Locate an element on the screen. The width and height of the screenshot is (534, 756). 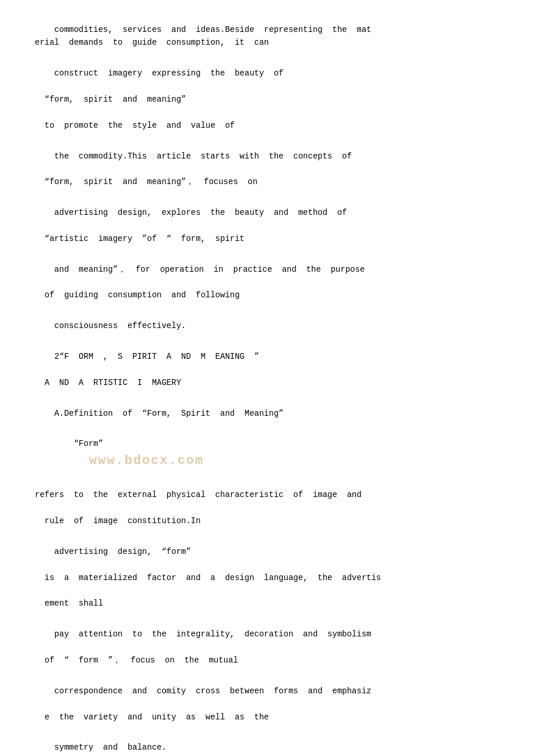
paragraph-11: advertising design, “form” is a material… is located at coordinates (267, 578).